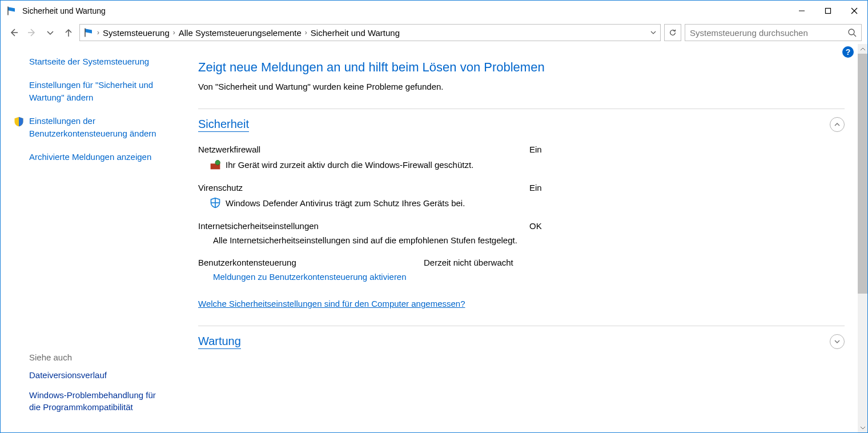  I want to click on inet-detail: Alle Internetsicherheitseinstellungen si…, so click(365, 240).